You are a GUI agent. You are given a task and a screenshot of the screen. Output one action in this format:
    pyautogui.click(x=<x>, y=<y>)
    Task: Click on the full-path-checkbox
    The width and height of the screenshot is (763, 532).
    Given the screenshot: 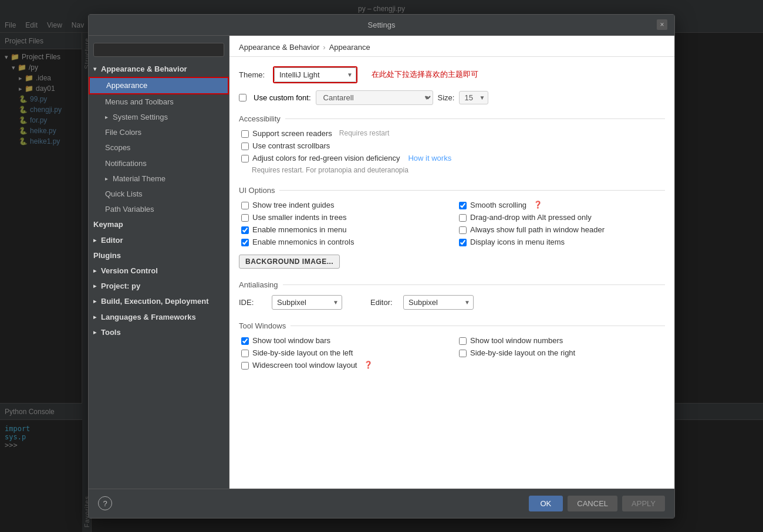 What is the action you would take?
    pyautogui.click(x=462, y=230)
    